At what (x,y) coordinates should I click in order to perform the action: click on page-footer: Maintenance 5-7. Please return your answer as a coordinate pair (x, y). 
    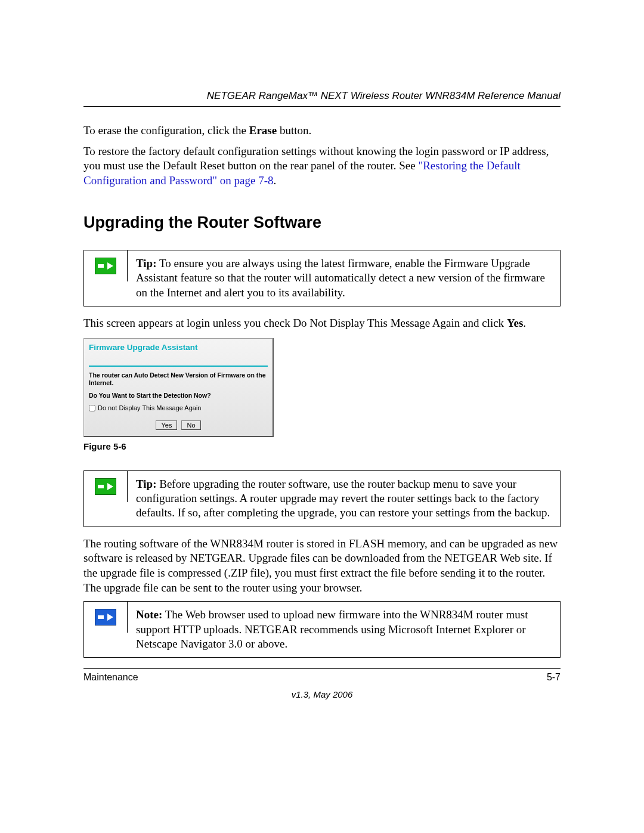
    Looking at the image, I should click on (322, 676).